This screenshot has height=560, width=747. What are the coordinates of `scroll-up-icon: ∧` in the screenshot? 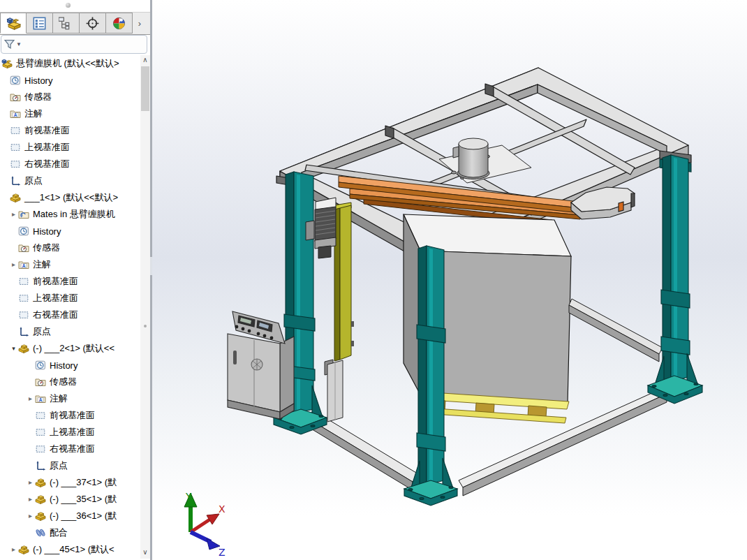 It's located at (145, 60).